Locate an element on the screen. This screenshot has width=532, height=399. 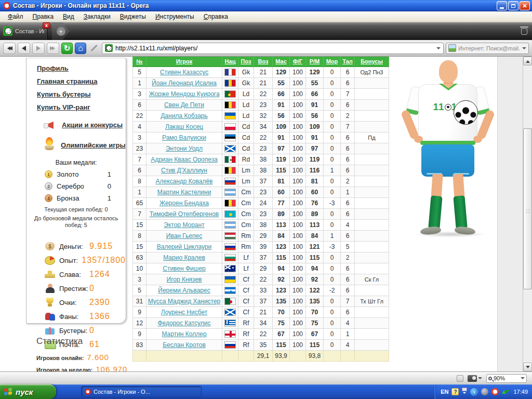
sidebar-link: Главная страница is located at coordinates (81, 81).